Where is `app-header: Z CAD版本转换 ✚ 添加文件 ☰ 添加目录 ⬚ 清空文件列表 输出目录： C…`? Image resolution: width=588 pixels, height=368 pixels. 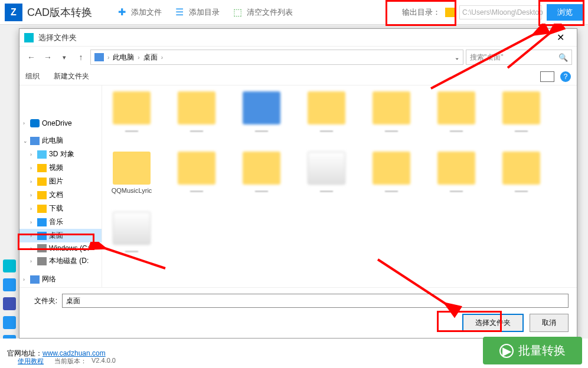 app-header: Z CAD版本转换 ✚ 添加文件 ☰ 添加目录 ⬚ 清空文件列表 输出目录： C… is located at coordinates (294, 12).